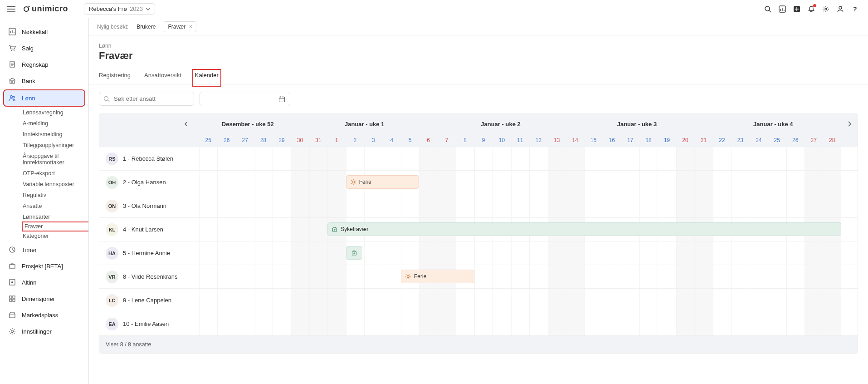  What do you see at coordinates (146, 99) in the screenshot?
I see `search-input` at bounding box center [146, 99].